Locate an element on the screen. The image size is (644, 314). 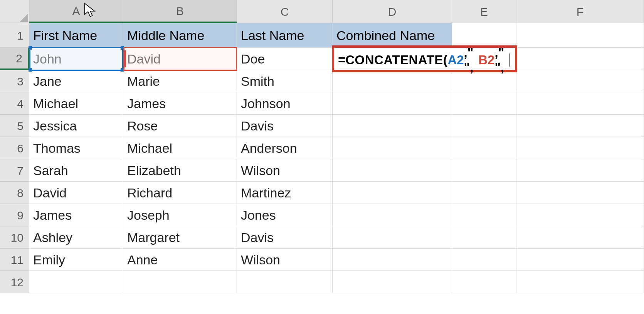
row-header-4: 4 is located at coordinates (15, 104).